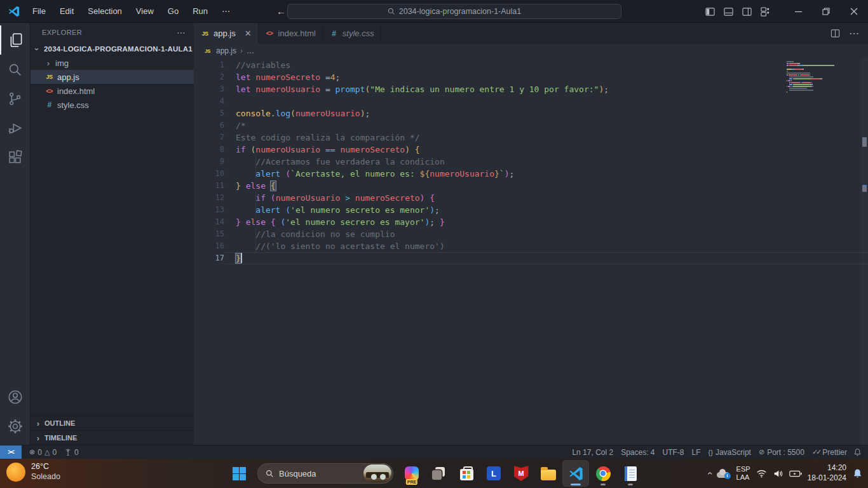 The height and width of the screenshot is (488, 868). I want to click on problems-status: ⊗ 0 △ 0, so click(43, 452).